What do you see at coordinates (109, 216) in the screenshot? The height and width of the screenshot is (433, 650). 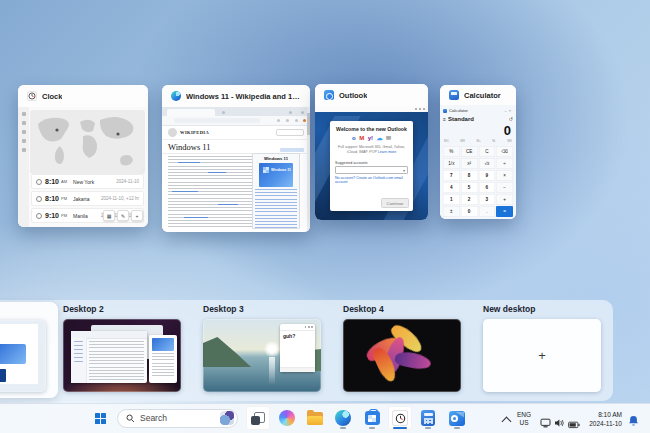 I see `grid-view-button: ▦` at bounding box center [109, 216].